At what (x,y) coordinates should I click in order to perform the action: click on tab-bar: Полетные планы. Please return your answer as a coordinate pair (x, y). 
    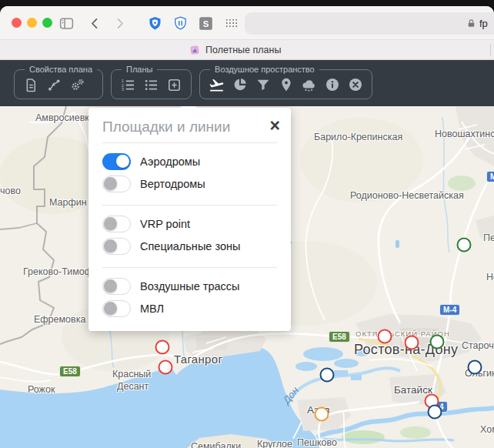
    Looking at the image, I should click on (247, 50).